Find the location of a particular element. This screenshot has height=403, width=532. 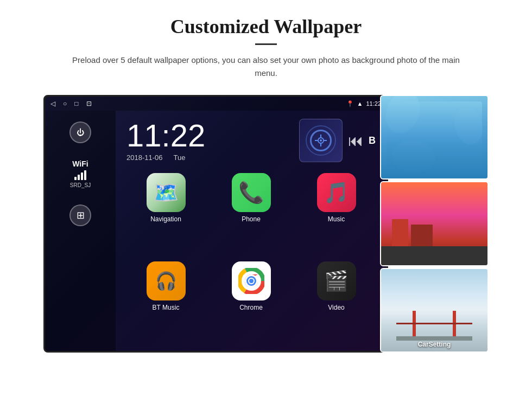

app-item-video: Video is located at coordinates (337, 303).